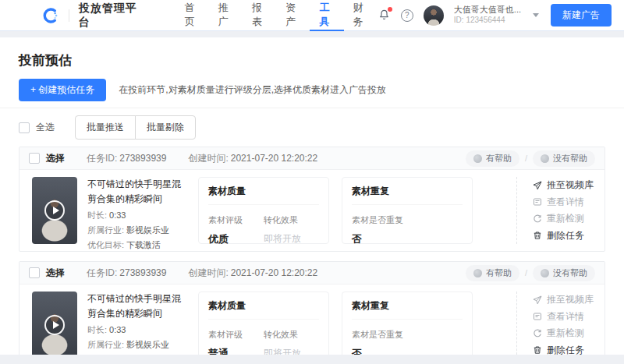 The image size is (624, 364). Describe the element at coordinates (488, 15) in the screenshot. I see `user-info: 大值哥大值哥也... ID: 123456444` at that location.